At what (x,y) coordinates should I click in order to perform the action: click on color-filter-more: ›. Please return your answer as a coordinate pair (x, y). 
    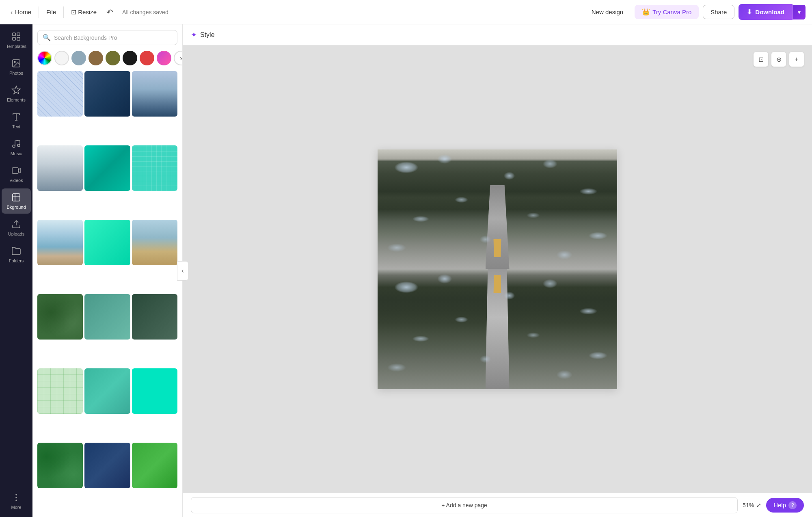
    Looking at the image, I should click on (178, 58).